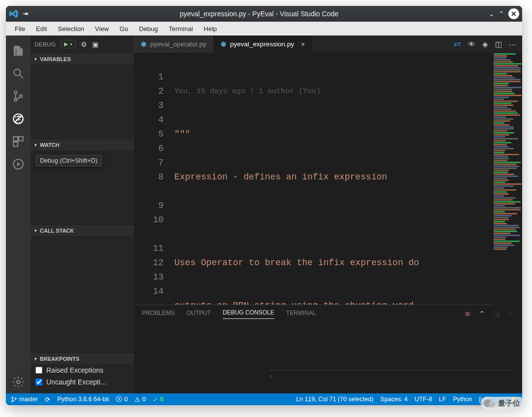 The image size is (532, 417). Describe the element at coordinates (259, 14) in the screenshot. I see `window-title: pyeval_expression.py - PyEval - Visual S…` at that location.